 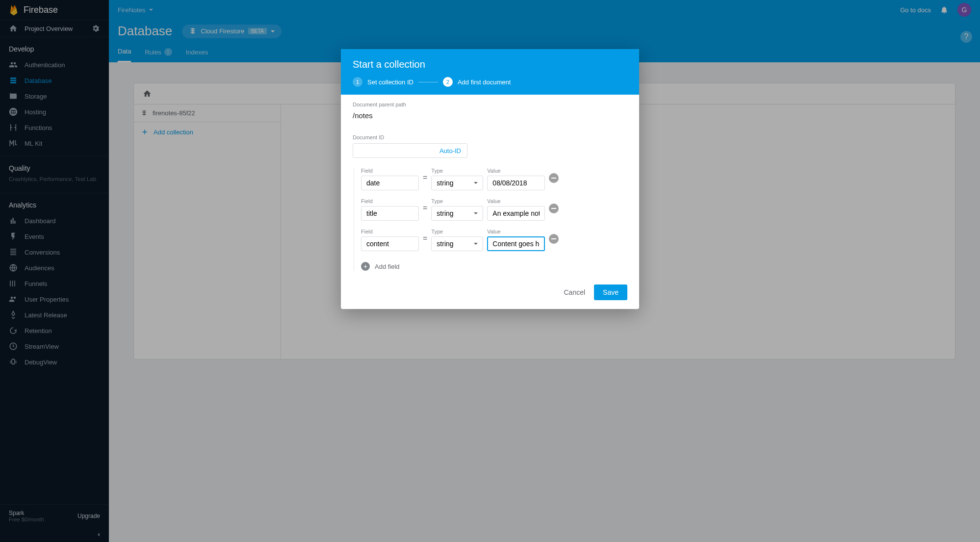 What do you see at coordinates (387, 267) in the screenshot?
I see `add-field-label: Add field` at bounding box center [387, 267].